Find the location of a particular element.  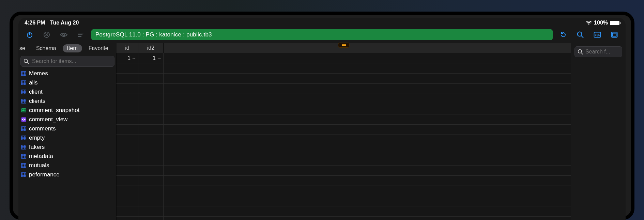

sidebar-item-metadata: metadata is located at coordinates (69, 156).